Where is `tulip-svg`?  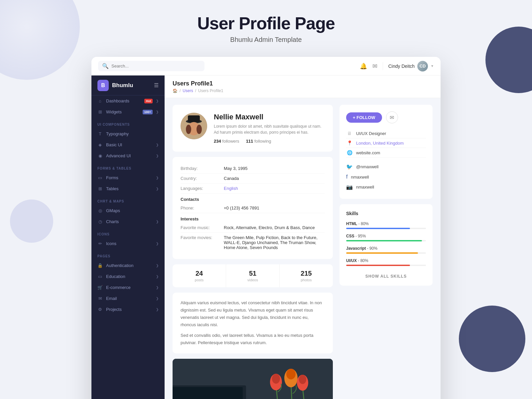
tulip-svg is located at coordinates (253, 379).